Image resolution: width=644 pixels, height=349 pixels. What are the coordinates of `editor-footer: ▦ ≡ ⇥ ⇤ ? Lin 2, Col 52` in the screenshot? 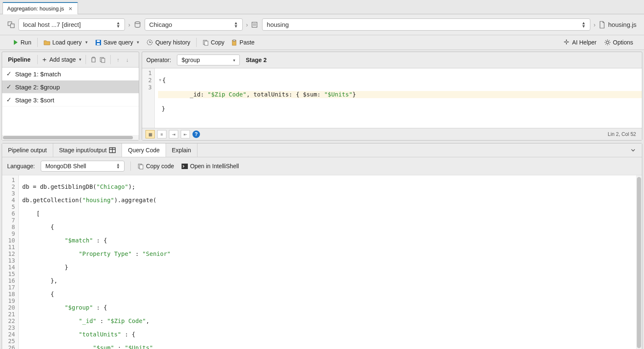 It's located at (392, 134).